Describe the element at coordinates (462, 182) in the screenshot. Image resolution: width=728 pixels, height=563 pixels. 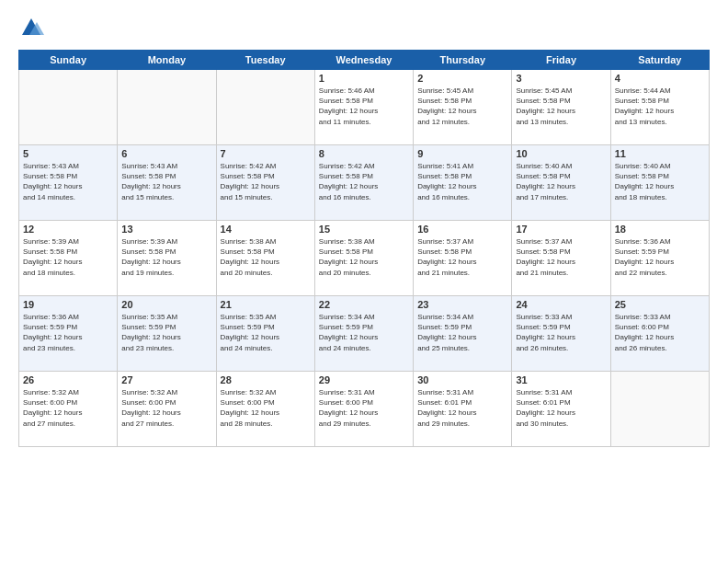
I see `day-info: Sunrise: 5:41 AM Sunset: 5:58 PM Dayligh…` at that location.